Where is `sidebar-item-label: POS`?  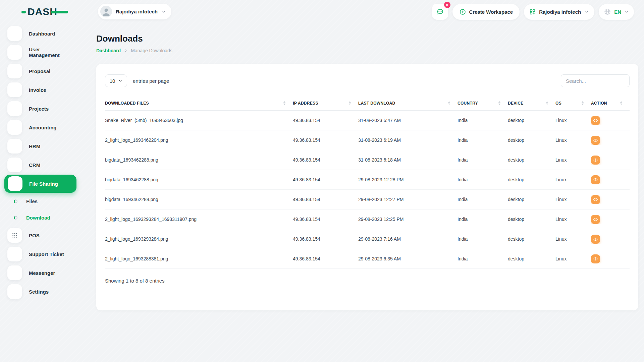 sidebar-item-label: POS is located at coordinates (50, 235).